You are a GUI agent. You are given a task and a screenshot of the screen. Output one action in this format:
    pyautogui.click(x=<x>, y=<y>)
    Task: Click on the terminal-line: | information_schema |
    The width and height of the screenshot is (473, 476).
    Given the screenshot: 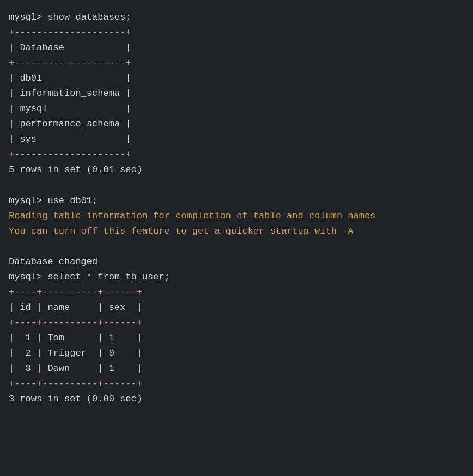 What is the action you would take?
    pyautogui.click(x=237, y=94)
    